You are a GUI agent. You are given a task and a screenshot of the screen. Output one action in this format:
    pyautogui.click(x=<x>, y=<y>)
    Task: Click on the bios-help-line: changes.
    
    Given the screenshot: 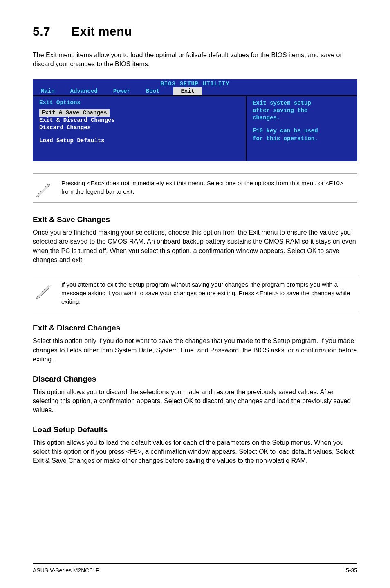 What is the action you would take?
    pyautogui.click(x=302, y=118)
    